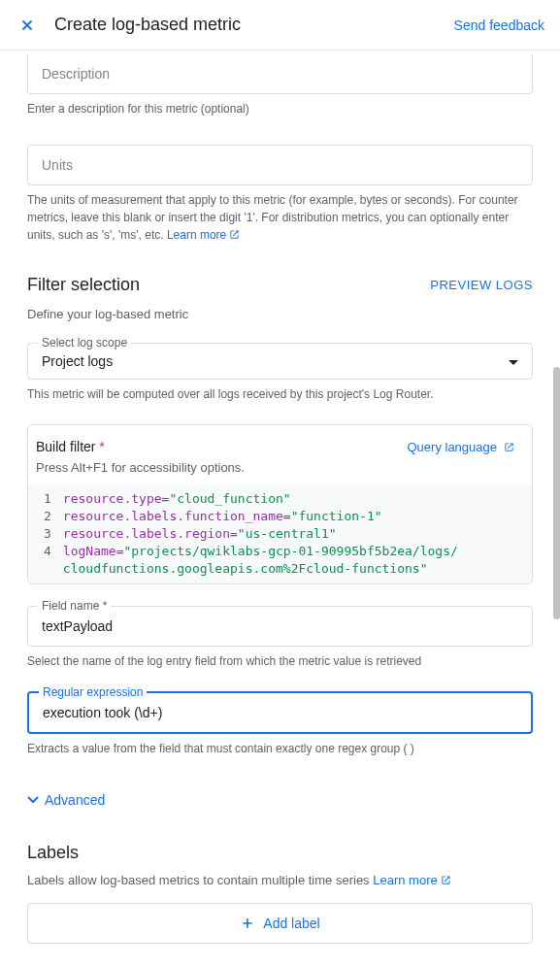 The width and height of the screenshot is (560, 966). I want to click on log-scope-value: Project logs, so click(276, 361).